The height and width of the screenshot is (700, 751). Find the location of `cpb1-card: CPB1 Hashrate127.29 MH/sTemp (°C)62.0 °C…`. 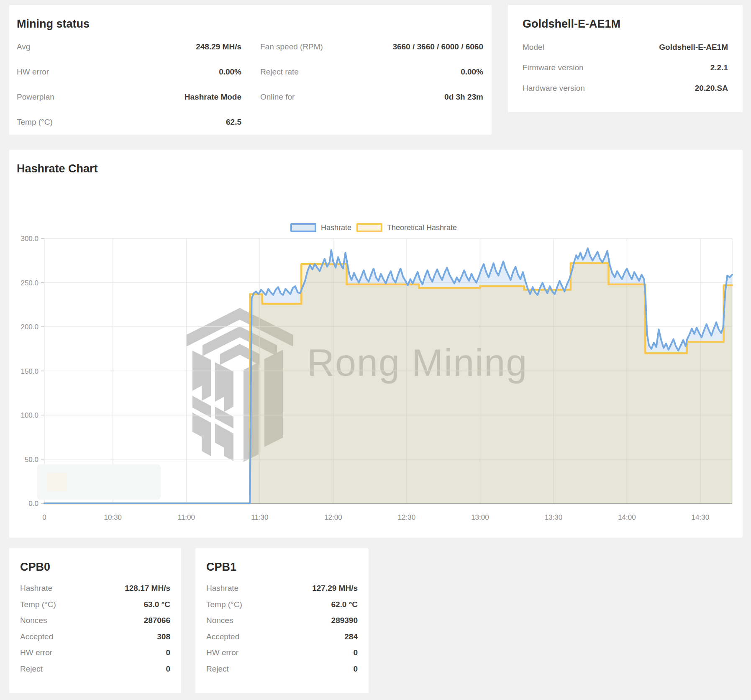

cpb1-card: CPB1 Hashrate127.29 MH/sTemp (°C)62.0 °C… is located at coordinates (282, 621).